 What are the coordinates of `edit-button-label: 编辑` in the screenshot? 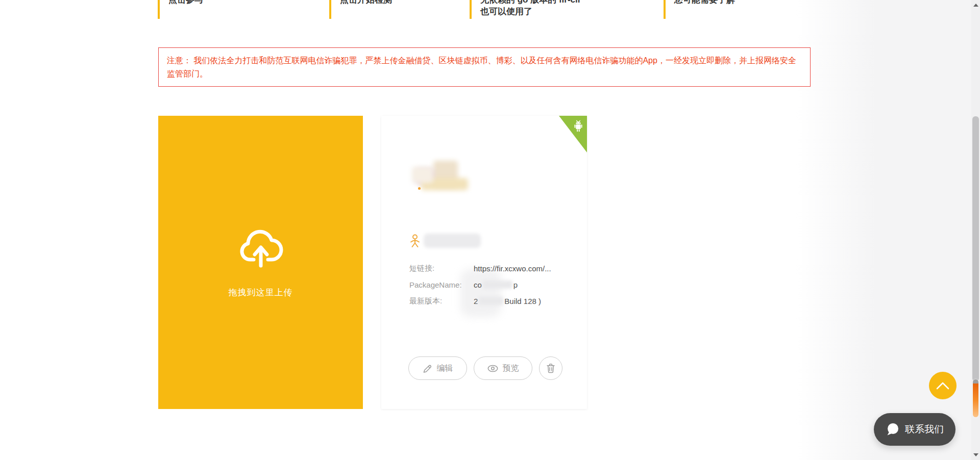 It's located at (445, 368).